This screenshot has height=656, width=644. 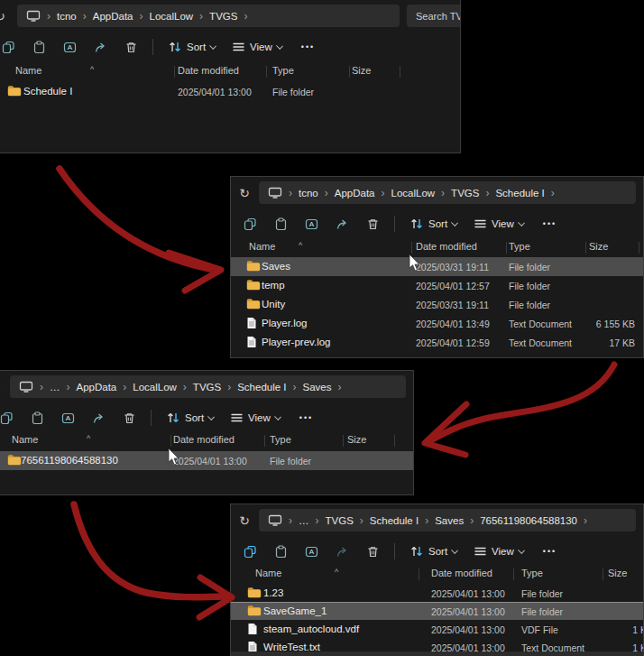 I want to click on file-row: Player-prev.log 2025/04/01 12:59 Text Do…, so click(x=437, y=343).